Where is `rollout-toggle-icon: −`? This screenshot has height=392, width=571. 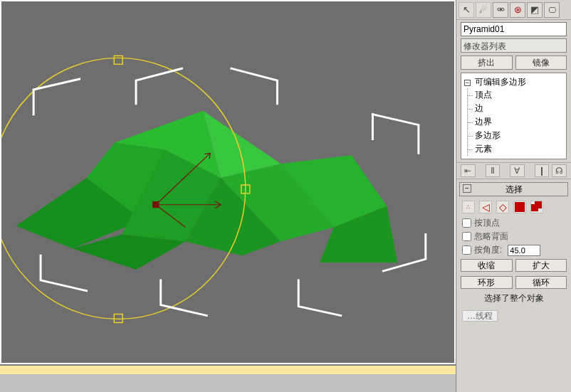 rollout-toggle-icon: − is located at coordinates (467, 189).